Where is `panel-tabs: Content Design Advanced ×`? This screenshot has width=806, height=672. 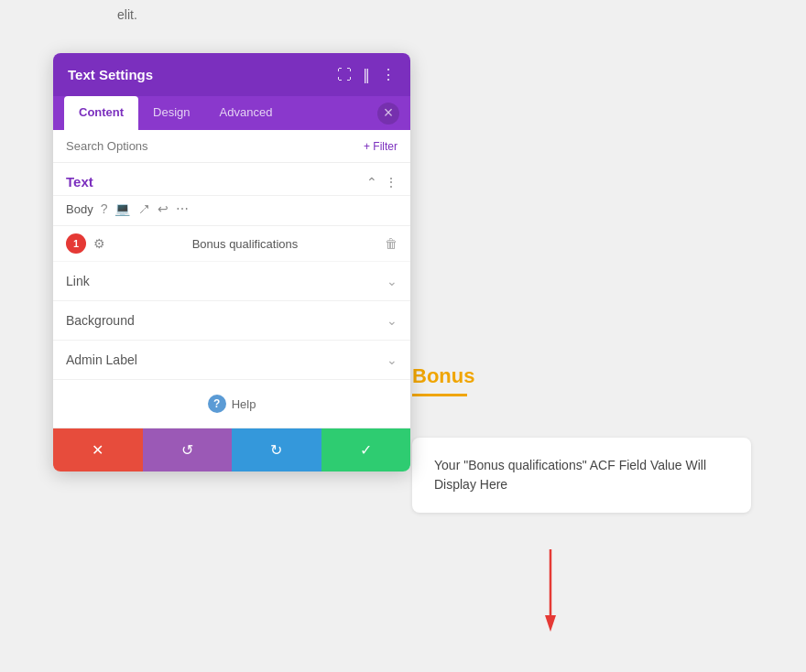
panel-tabs: Content Design Advanced × is located at coordinates (232, 114).